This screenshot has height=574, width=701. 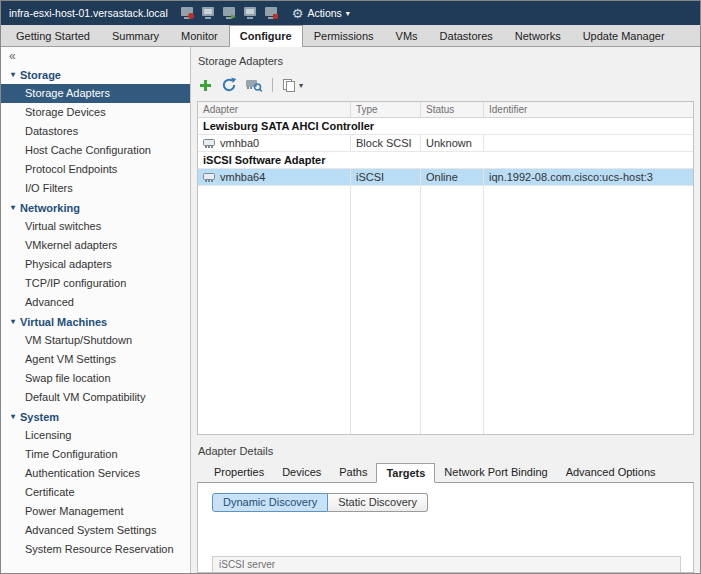 I want to click on sidebar-item-storage-devices: Storage Devices, so click(x=96, y=112).